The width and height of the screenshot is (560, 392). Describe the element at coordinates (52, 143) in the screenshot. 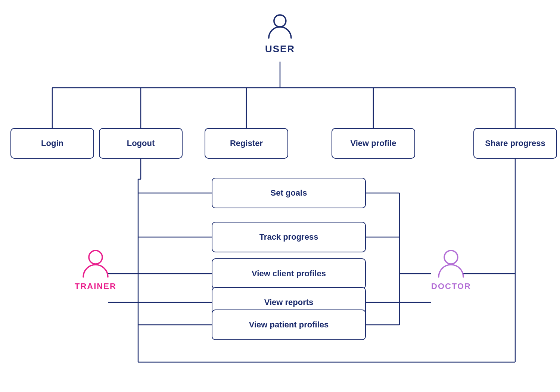

I see `login-box: Login` at that location.